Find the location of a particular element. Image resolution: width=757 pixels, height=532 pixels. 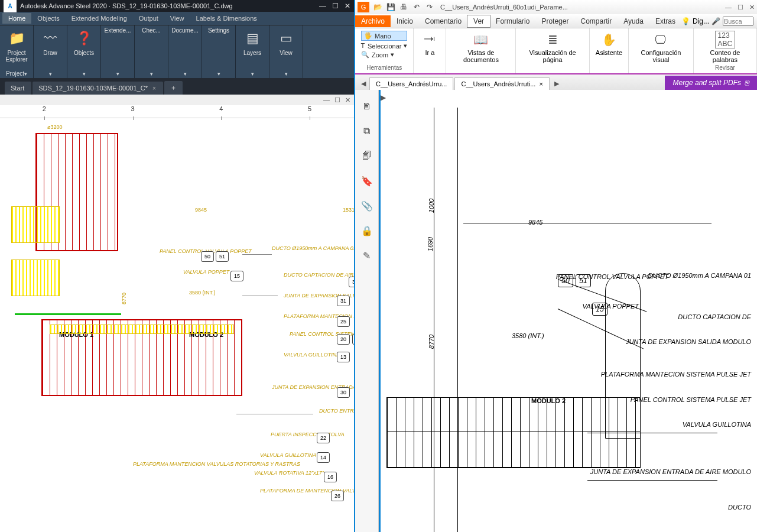

word-count-button: 123ABCConteo de palabras is located at coordinates (725, 47).